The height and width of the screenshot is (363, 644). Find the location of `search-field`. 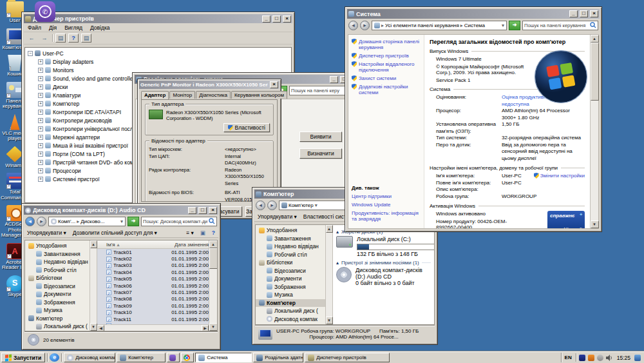

search-field is located at coordinates (560, 26).